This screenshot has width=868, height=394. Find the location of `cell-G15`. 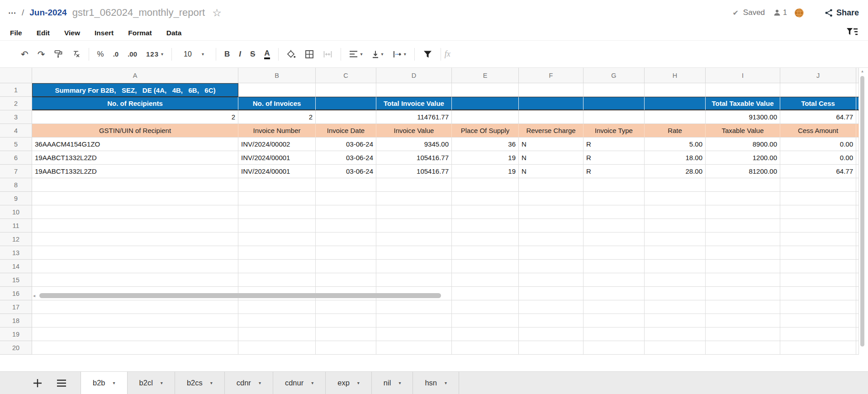

cell-G15 is located at coordinates (614, 280).